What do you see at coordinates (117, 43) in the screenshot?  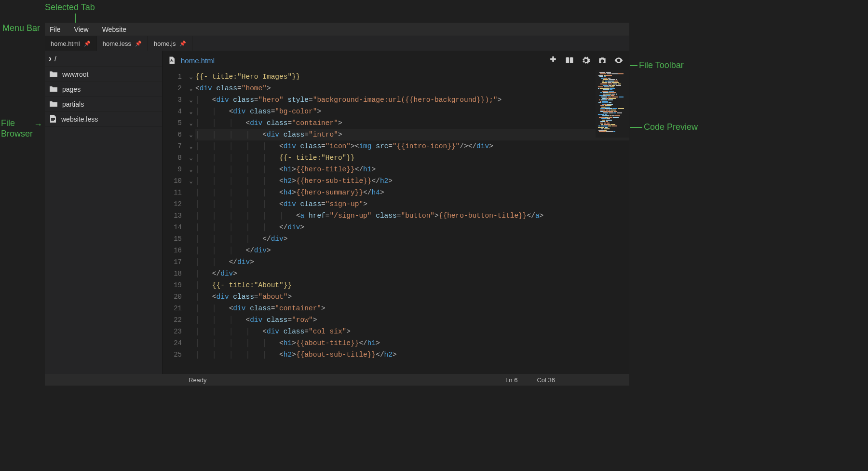 I see `tab-label: home.less` at bounding box center [117, 43].